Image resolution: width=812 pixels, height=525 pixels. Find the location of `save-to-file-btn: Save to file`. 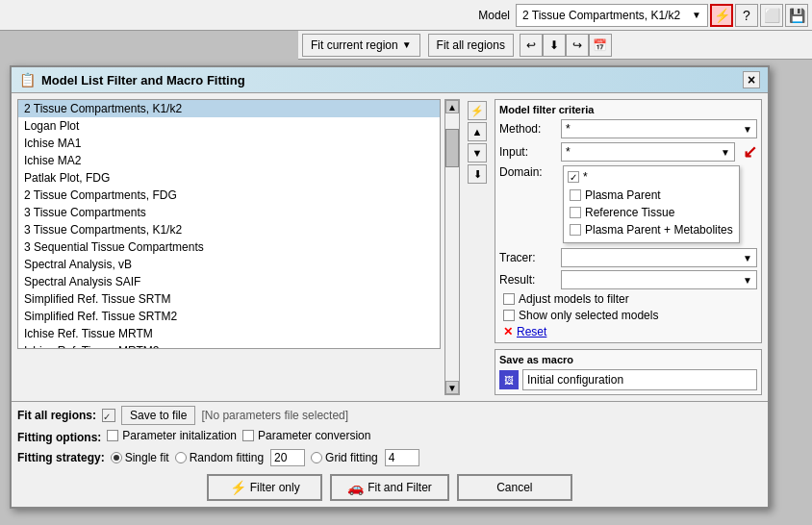

save-to-file-btn: Save to file is located at coordinates (158, 415).